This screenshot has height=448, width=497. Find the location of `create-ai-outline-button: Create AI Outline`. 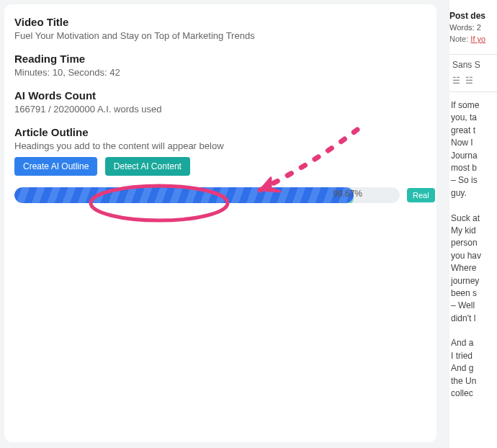

create-ai-outline-button: Create AI Outline is located at coordinates (56, 166).